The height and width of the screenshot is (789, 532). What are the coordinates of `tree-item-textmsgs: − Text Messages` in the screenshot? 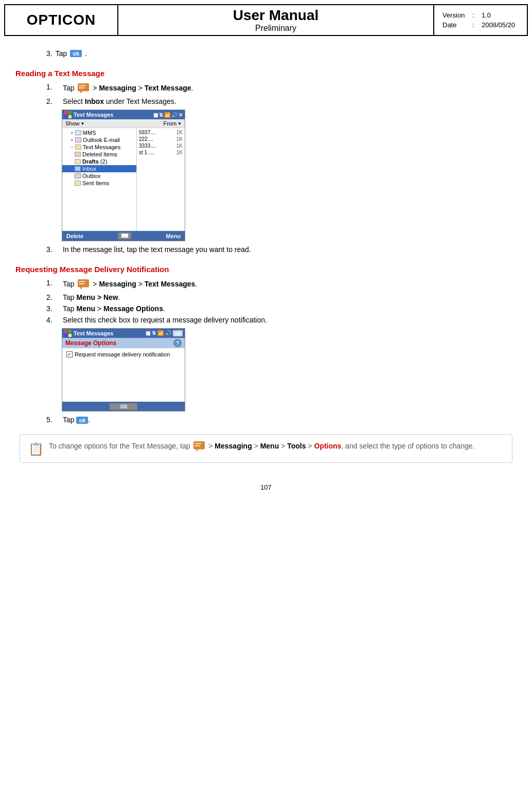 It's located at (99, 147).